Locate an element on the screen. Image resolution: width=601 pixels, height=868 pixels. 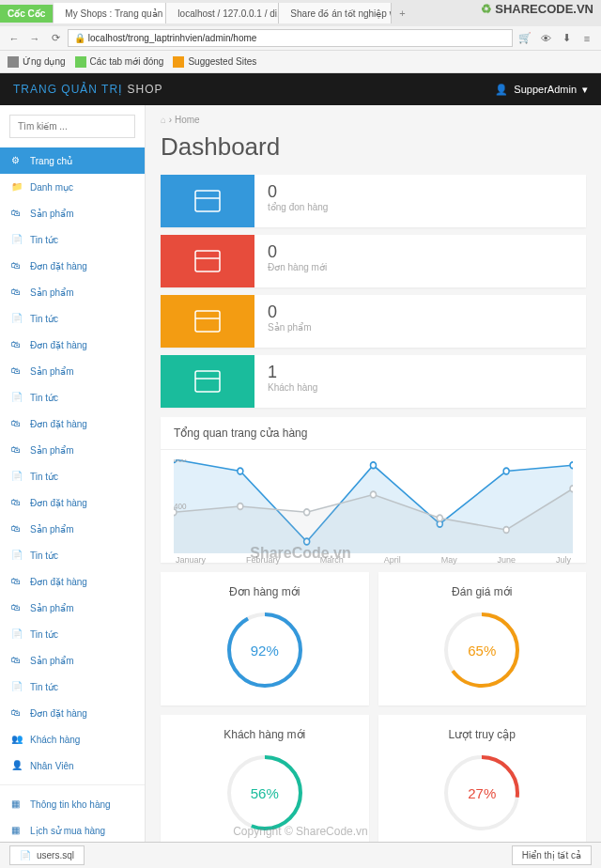
user-menu: 👤SupperAdmin ▾ is located at coordinates (541, 90).